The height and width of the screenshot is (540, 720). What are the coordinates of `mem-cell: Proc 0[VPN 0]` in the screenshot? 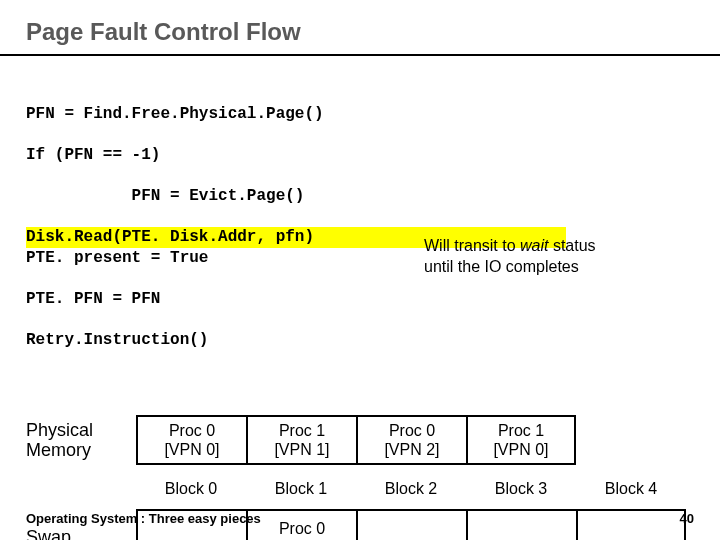 It's located at (191, 440).